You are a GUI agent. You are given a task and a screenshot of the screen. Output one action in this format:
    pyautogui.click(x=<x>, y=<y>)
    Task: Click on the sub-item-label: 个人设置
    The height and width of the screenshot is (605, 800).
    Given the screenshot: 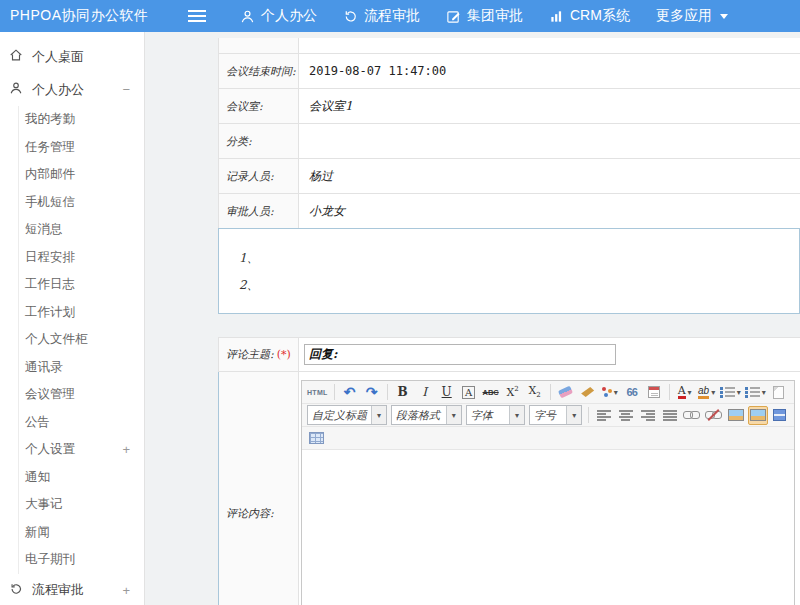 What is the action you would take?
    pyautogui.click(x=50, y=450)
    